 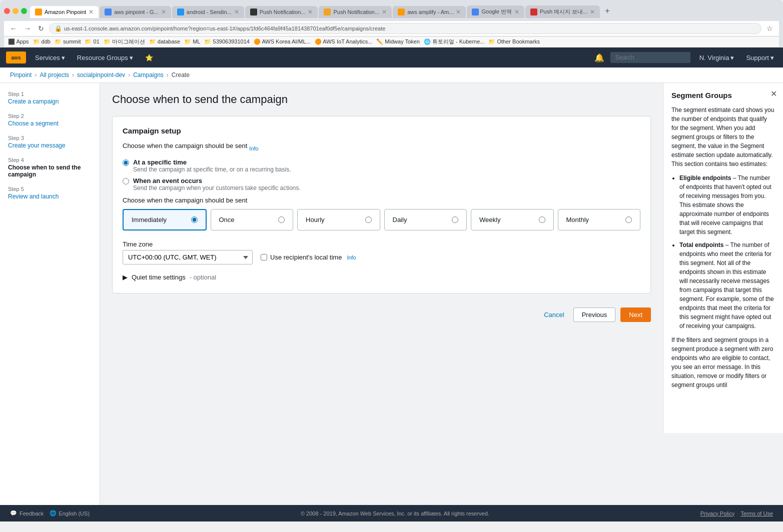 What do you see at coordinates (126, 163) in the screenshot?
I see `radio-specific-time-input` at bounding box center [126, 163].